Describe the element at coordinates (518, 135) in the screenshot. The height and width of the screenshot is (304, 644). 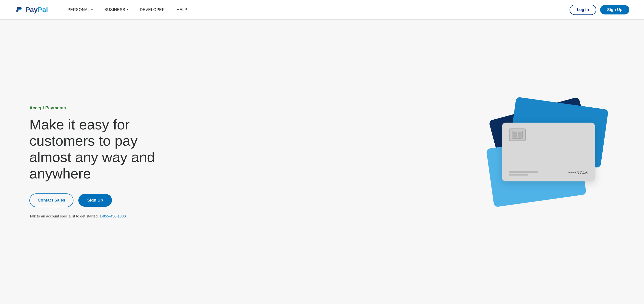
I see `card-chip-inner` at that location.